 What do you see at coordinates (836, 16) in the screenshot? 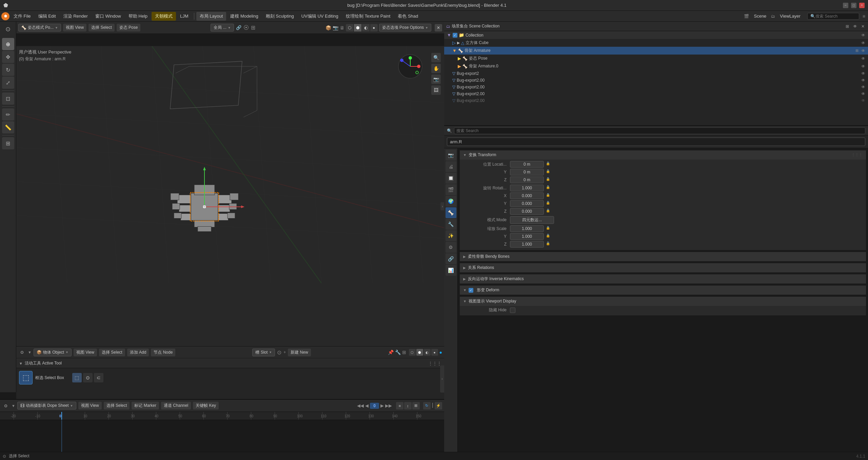
I see `menubar-search` at bounding box center [836, 16].